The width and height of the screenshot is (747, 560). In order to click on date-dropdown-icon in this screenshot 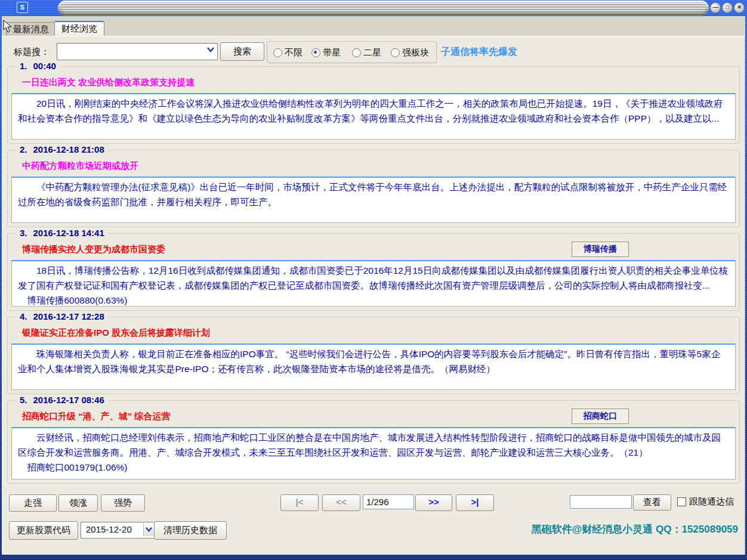, I will do `click(149, 530)`.